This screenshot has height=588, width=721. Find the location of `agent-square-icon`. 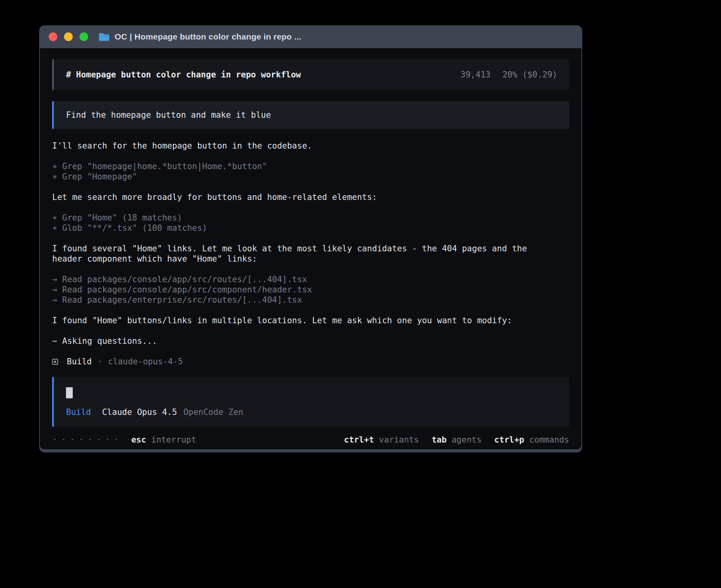

agent-square-icon is located at coordinates (55, 362).